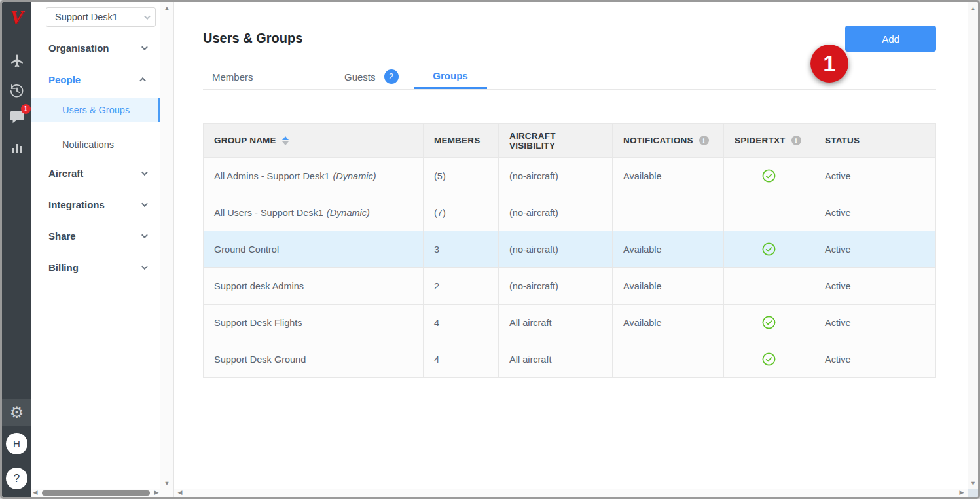 The image size is (980, 499). What do you see at coordinates (253, 38) in the screenshot?
I see `page-title: Users & Groups` at bounding box center [253, 38].